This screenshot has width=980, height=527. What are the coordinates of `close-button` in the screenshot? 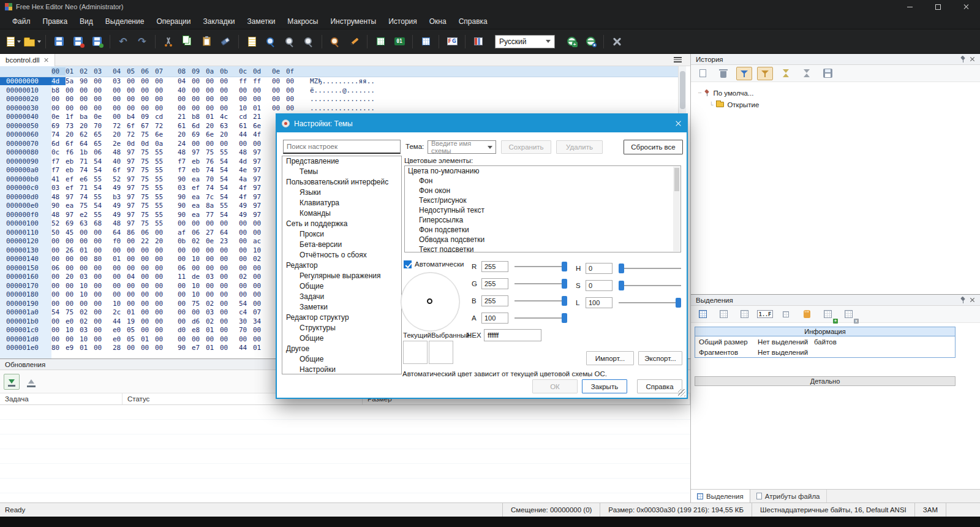 It's located at (966, 7).